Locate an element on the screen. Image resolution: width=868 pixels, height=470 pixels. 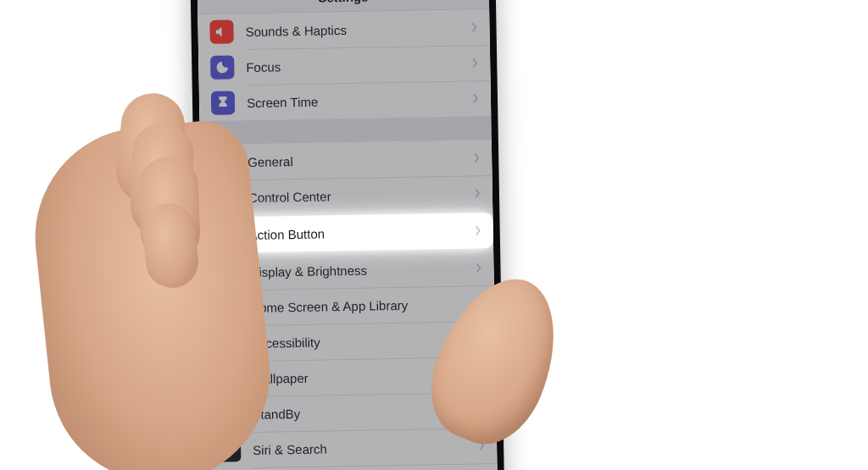
settings-row-label: Sounds & Haptics is located at coordinates (352, 29).